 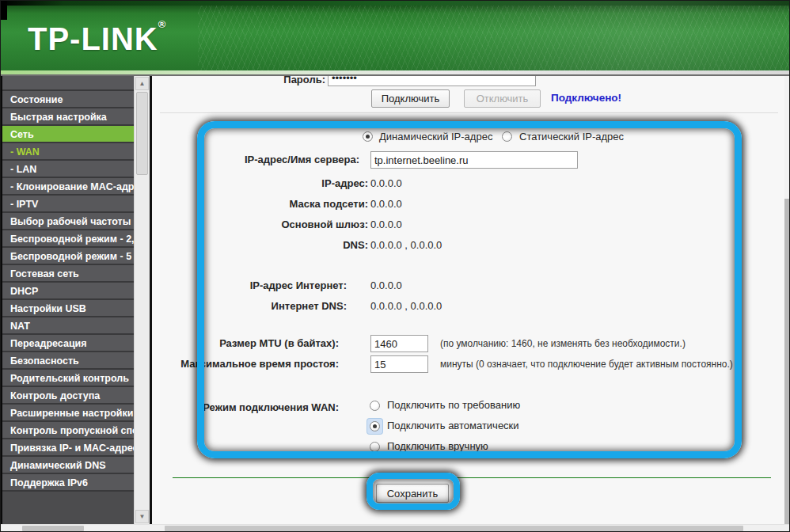 What do you see at coordinates (474, 160) in the screenshot?
I see `server-name-input` at bounding box center [474, 160].